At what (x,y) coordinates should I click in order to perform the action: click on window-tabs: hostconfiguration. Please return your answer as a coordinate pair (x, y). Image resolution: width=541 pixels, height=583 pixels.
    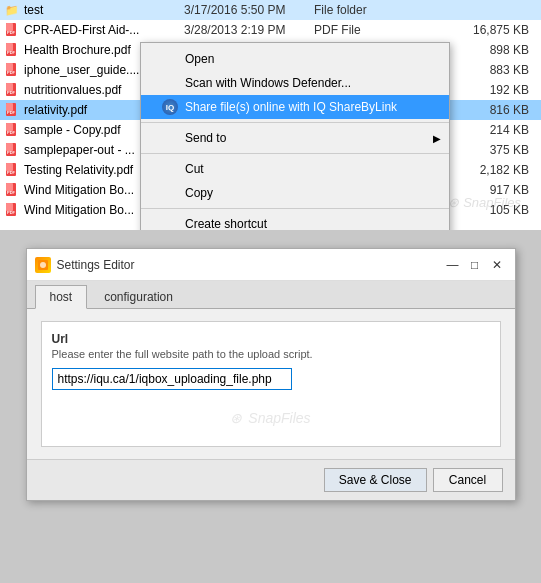
    Looking at the image, I should click on (271, 295).